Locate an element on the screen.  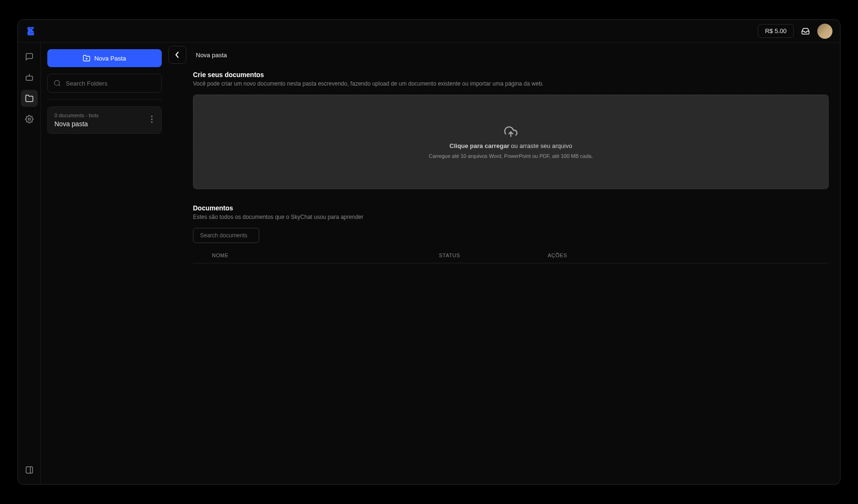
inbox-icon is located at coordinates (805, 31).